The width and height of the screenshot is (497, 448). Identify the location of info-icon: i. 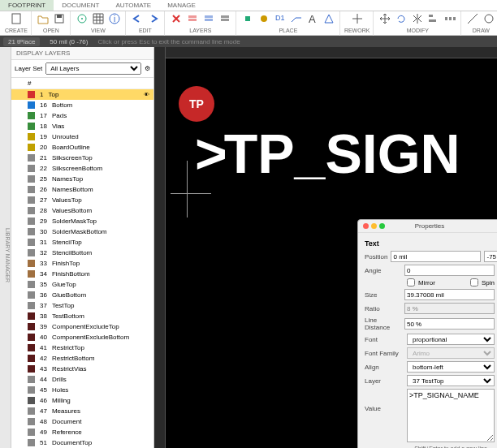
(115, 19).